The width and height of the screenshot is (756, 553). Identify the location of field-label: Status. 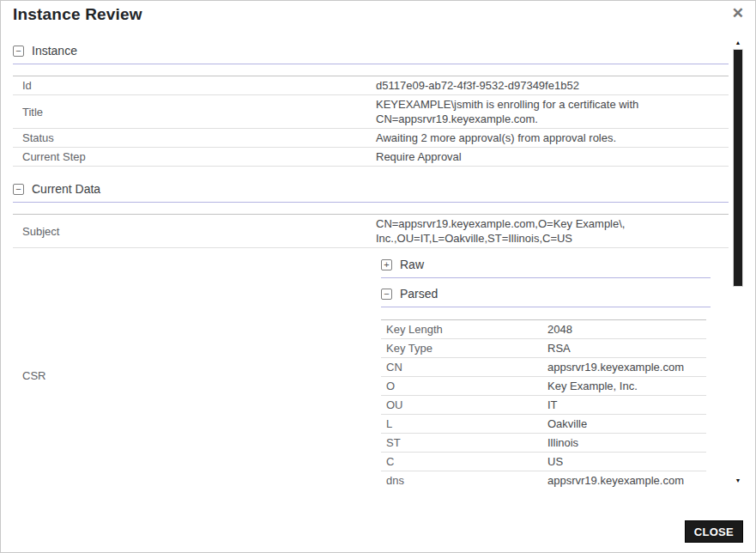
(194, 137).